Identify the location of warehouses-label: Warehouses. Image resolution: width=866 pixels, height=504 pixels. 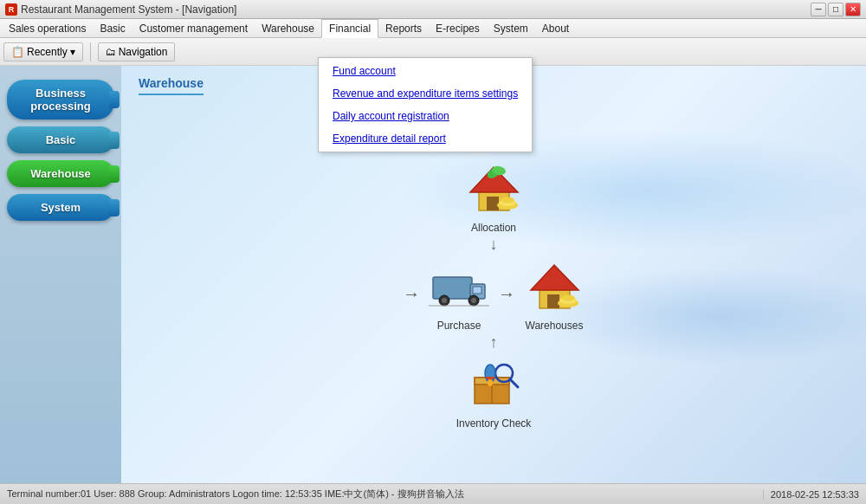
(554, 326).